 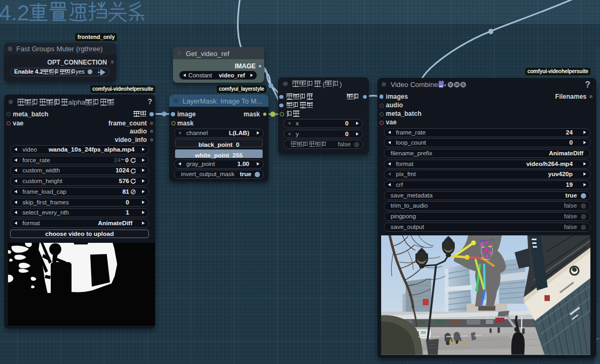 I want to click on svg-text: V, so click(x=451, y=84).